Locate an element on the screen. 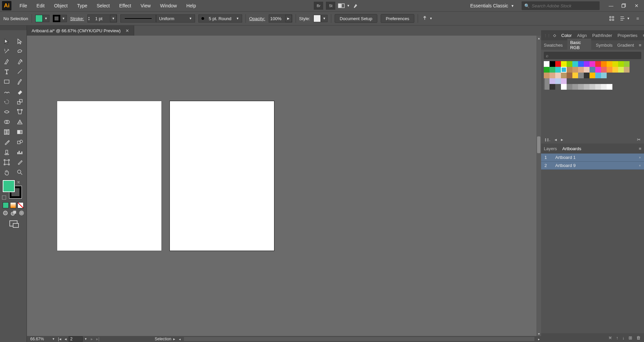 This screenshot has height=342, width=644. hand-tool is located at coordinates (7, 172).